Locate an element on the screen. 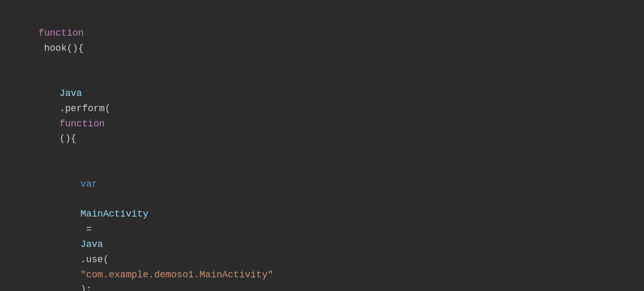  code-text is located at coordinates (83, 199).